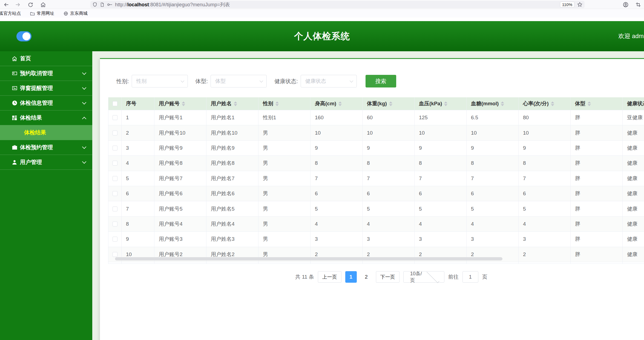  What do you see at coordinates (337, 4) in the screenshot?
I see `url-bar: http://localhost:8081/#/tijianjieguo?men…` at bounding box center [337, 4].